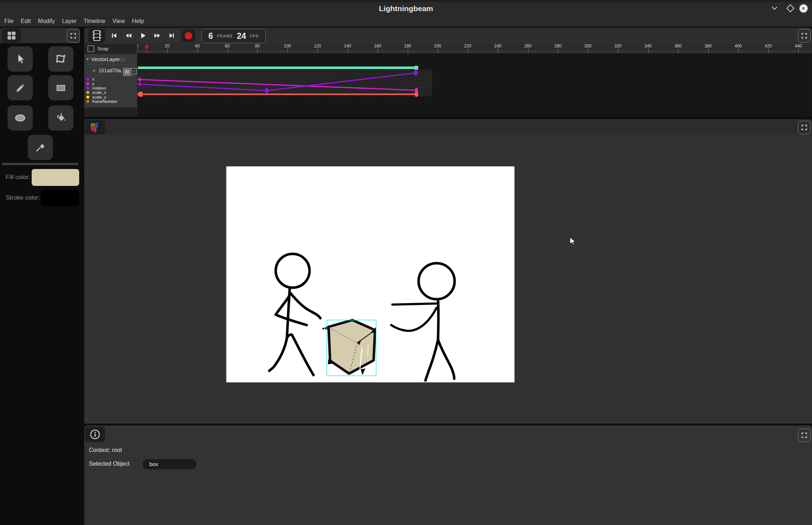 The image size is (812, 525). Describe the element at coordinates (111, 70) in the screenshot. I see `object-row: ▾ 151ad70a... ~` at that location.